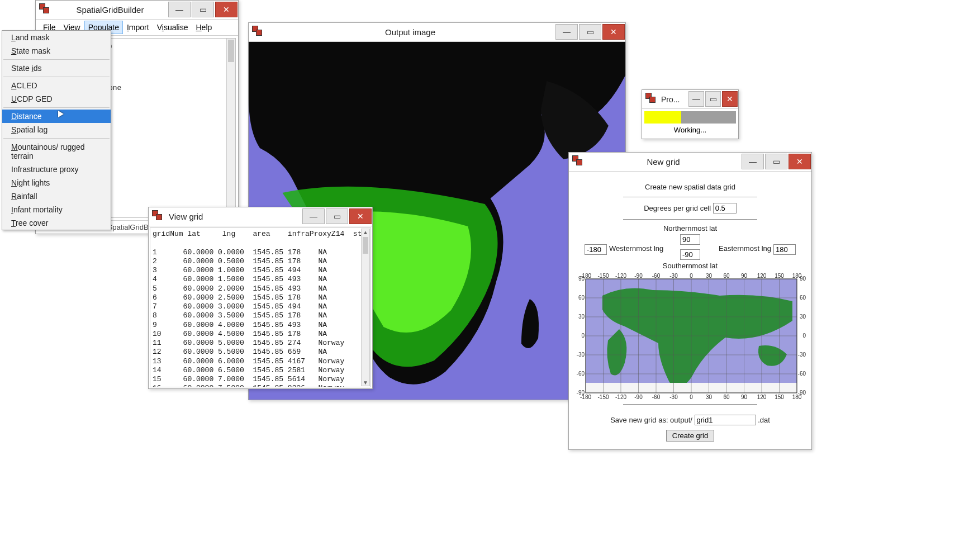 The height and width of the screenshot is (560, 969). I want to click on south-input, so click(690, 255).